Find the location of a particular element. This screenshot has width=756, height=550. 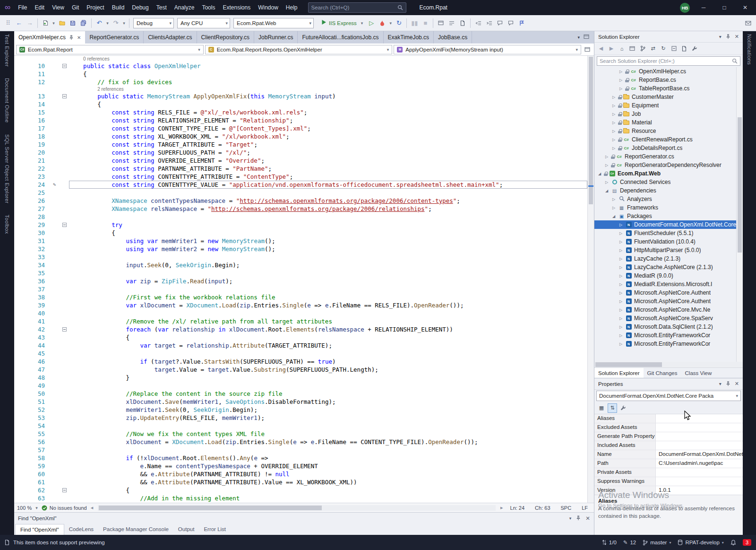

property-row-private-assets: Private Assets is located at coordinates (669, 473).